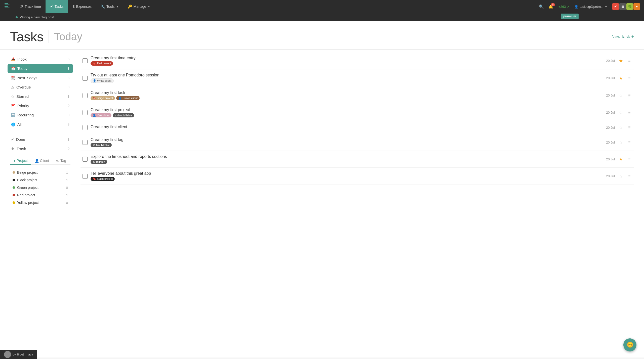  What do you see at coordinates (37, 161) in the screenshot?
I see `client-tab-icon: 👤` at bounding box center [37, 161].